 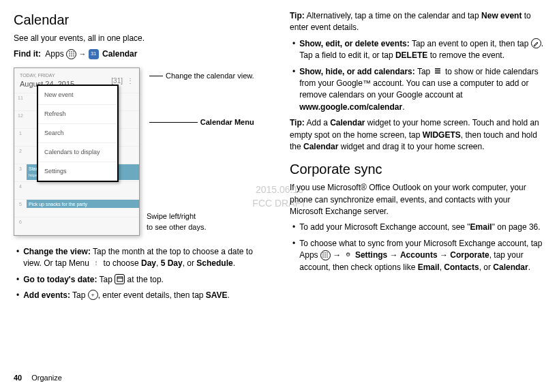 I want to click on menu-item: New event, so click(x=78, y=95).